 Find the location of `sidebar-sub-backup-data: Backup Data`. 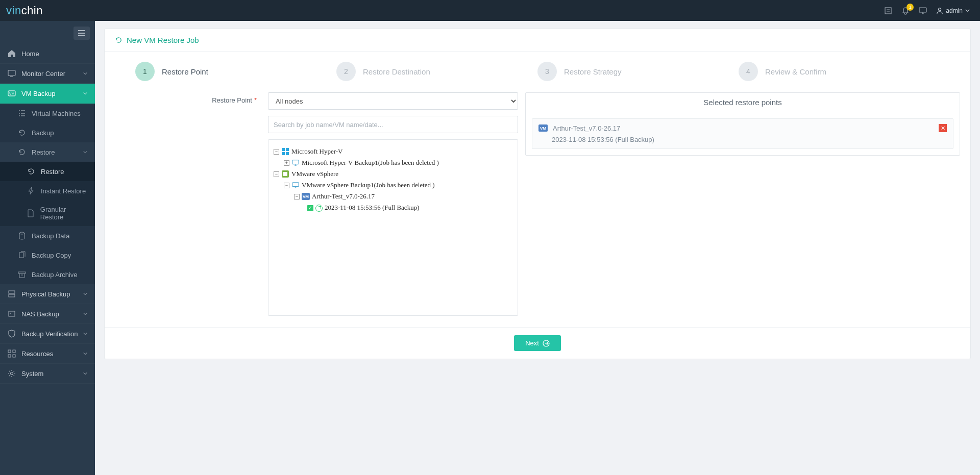

sidebar-sub-backup-data: Backup Data is located at coordinates (47, 236).